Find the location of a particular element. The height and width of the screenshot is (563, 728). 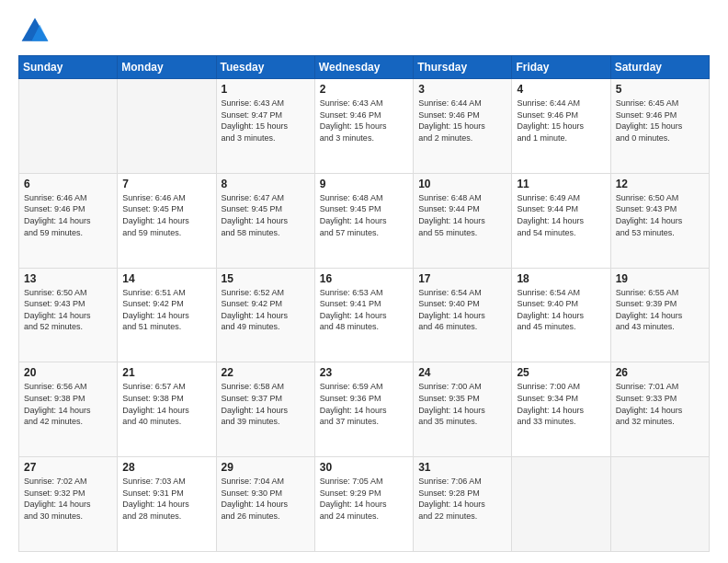

day-detail: Sunrise: 7:00 AM Sunset: 9:34 PM Dayligh… is located at coordinates (561, 404).